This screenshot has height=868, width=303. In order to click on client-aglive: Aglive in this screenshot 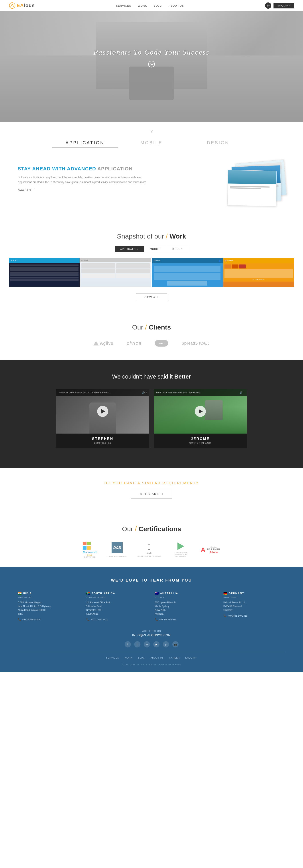, I will do `click(103, 343)`.